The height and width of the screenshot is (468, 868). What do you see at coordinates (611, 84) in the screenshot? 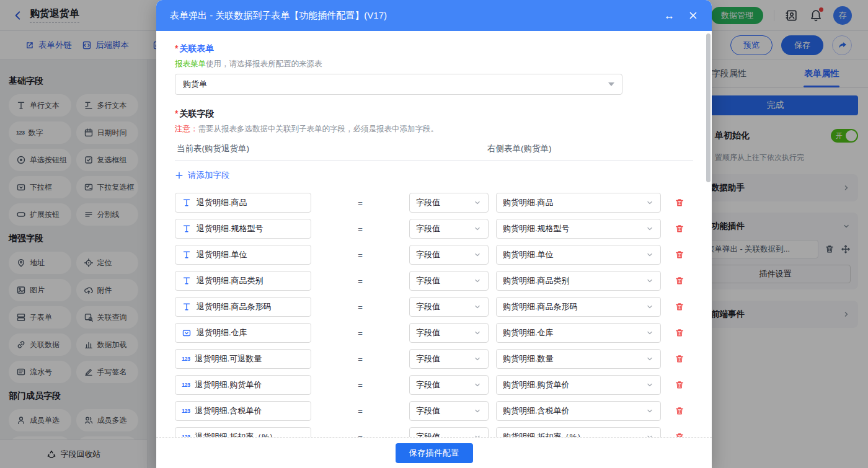
I see `caret-down-icon` at bounding box center [611, 84].